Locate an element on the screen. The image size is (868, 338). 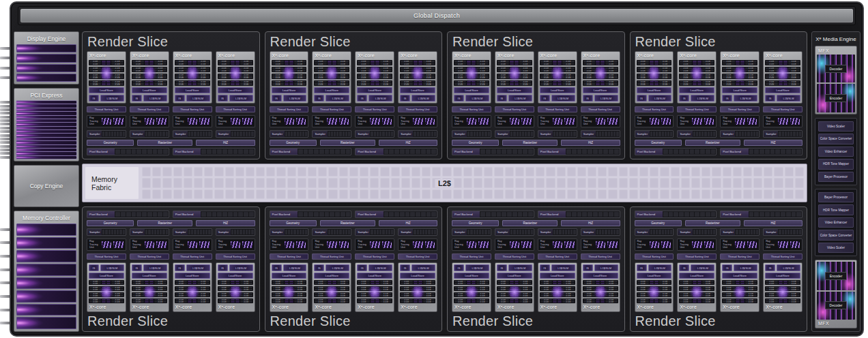
video-block: HDR Tone Mapper is located at coordinates (836, 210).